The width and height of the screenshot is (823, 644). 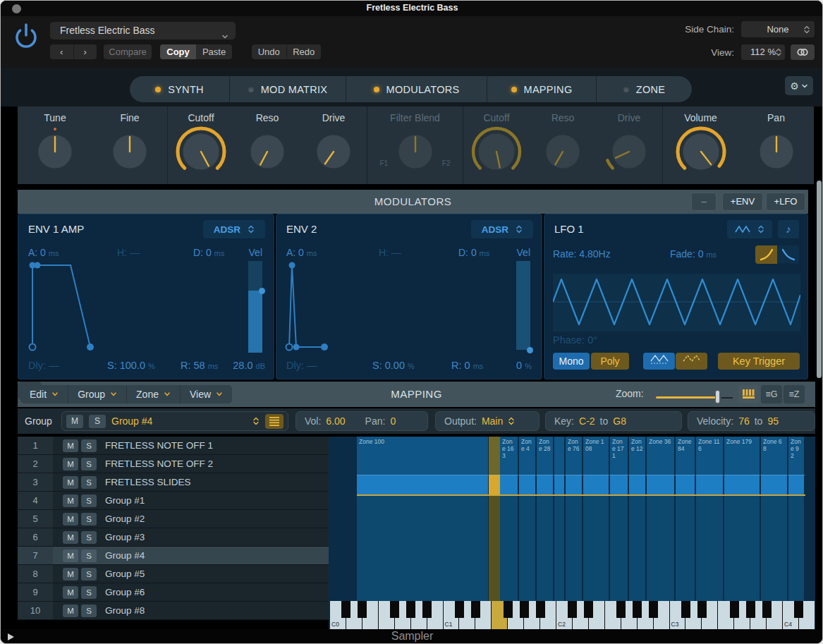 What do you see at coordinates (788, 229) in the screenshot?
I see `lfo1-tempo-sync-button: ♪` at bounding box center [788, 229].